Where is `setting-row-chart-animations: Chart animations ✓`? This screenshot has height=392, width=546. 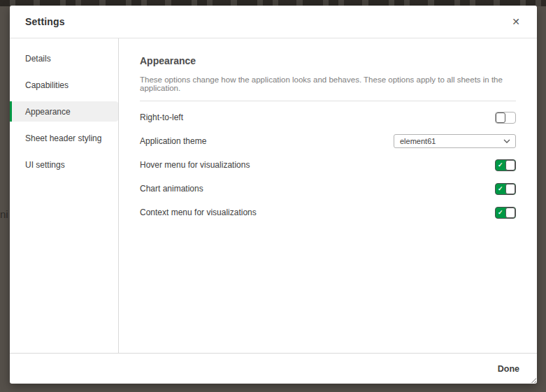
setting-row-chart-animations: Chart animations ✓ is located at coordinates (328, 189).